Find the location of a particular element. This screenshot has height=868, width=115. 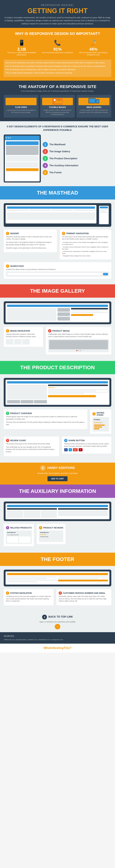

image-nav-thumbs is located at coordinates (24, 342).